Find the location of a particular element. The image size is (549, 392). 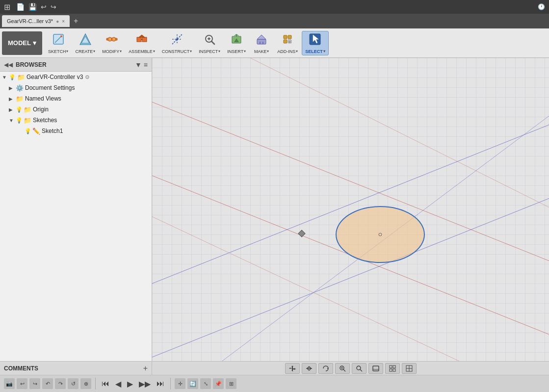

modify-label: MODIFY▾ is located at coordinates (112, 52).